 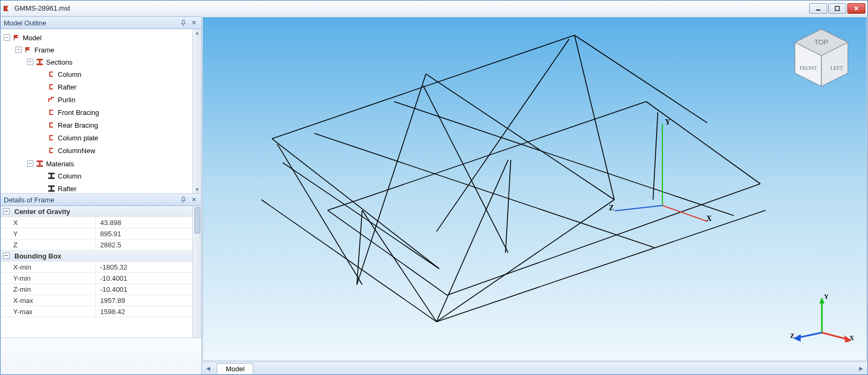 What do you see at coordinates (535, 368) in the screenshot?
I see `viewport-tabbar: ◀ Model ▶` at bounding box center [535, 368].